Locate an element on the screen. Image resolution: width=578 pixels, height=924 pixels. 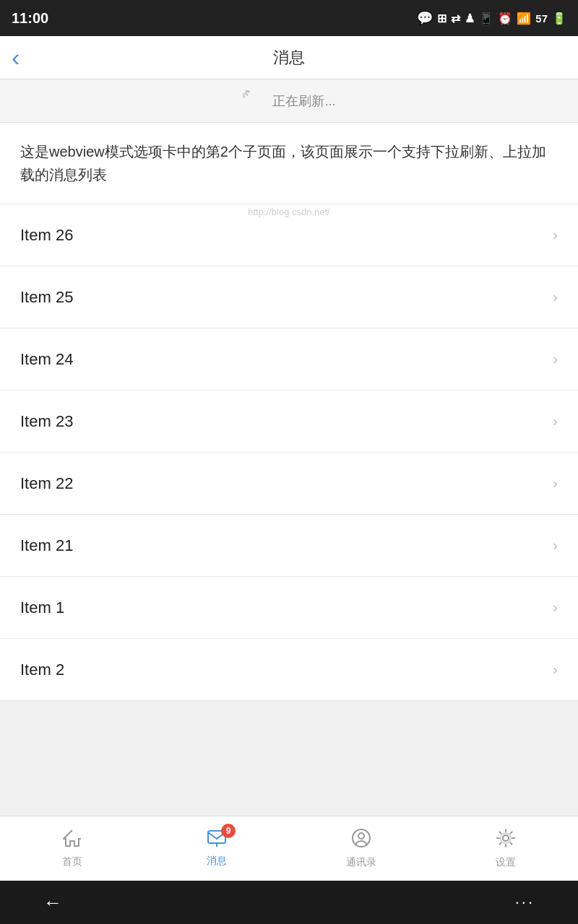
list-item-label: Item 25 is located at coordinates (46, 297).